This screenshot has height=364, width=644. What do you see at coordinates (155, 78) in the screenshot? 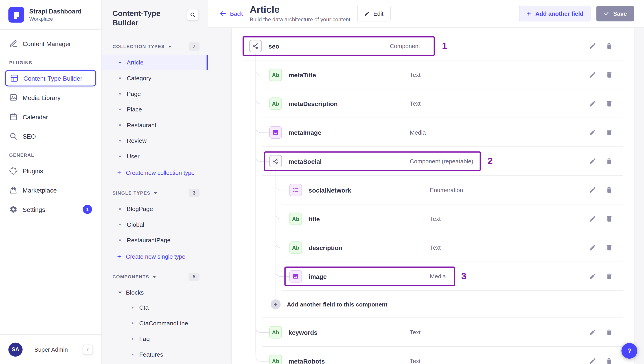
I see `subnav-item-category: Category` at bounding box center [155, 78].